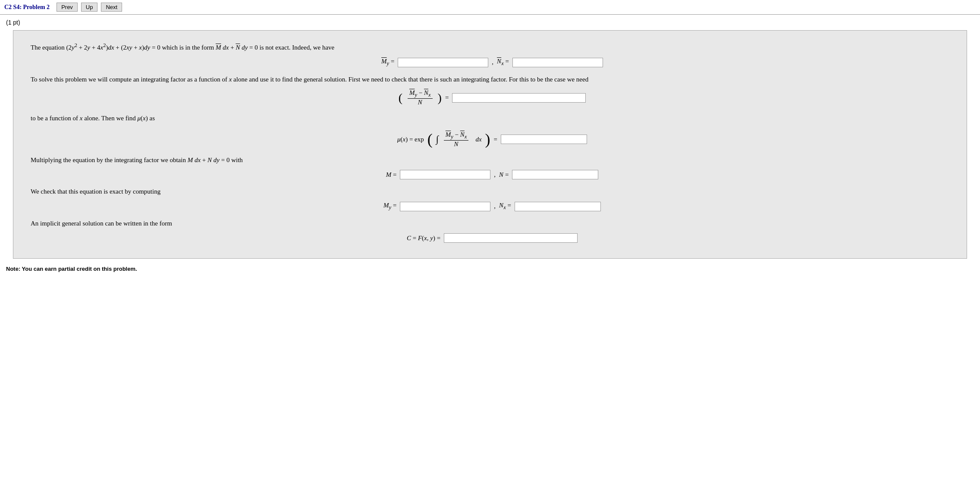 This screenshot has width=980, height=495. Describe the element at coordinates (420, 103) in the screenshot. I see `fraction-denominator: N` at that location.